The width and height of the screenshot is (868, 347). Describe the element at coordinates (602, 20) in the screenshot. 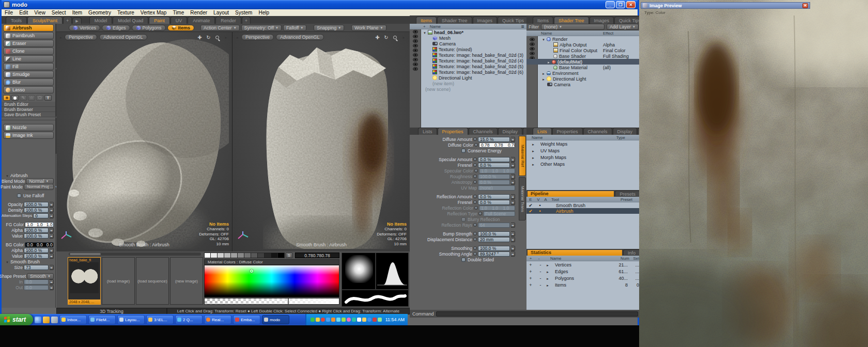

I see `tab-images: Images` at that location.